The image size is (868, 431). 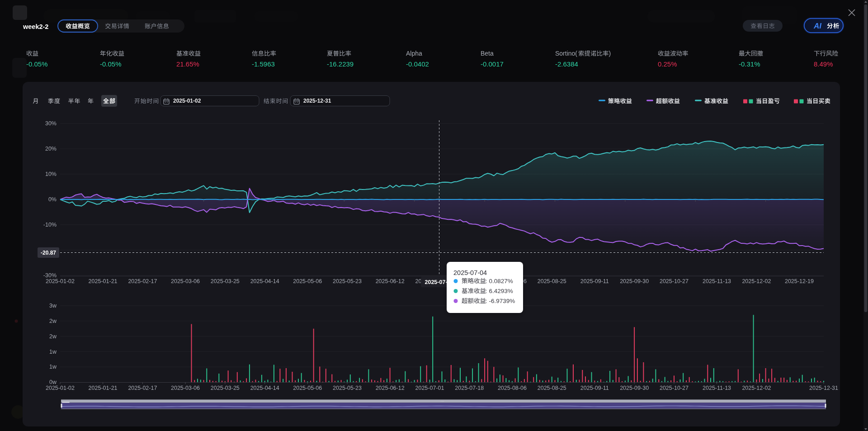 What do you see at coordinates (48, 253) in the screenshot?
I see `svg-text: -20.87` at bounding box center [48, 253].